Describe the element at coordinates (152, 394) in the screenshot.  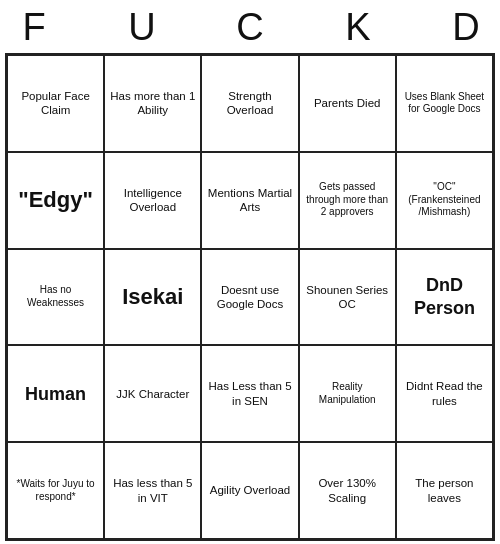
I see `bingo-cell-16: JJK Character` at that location.